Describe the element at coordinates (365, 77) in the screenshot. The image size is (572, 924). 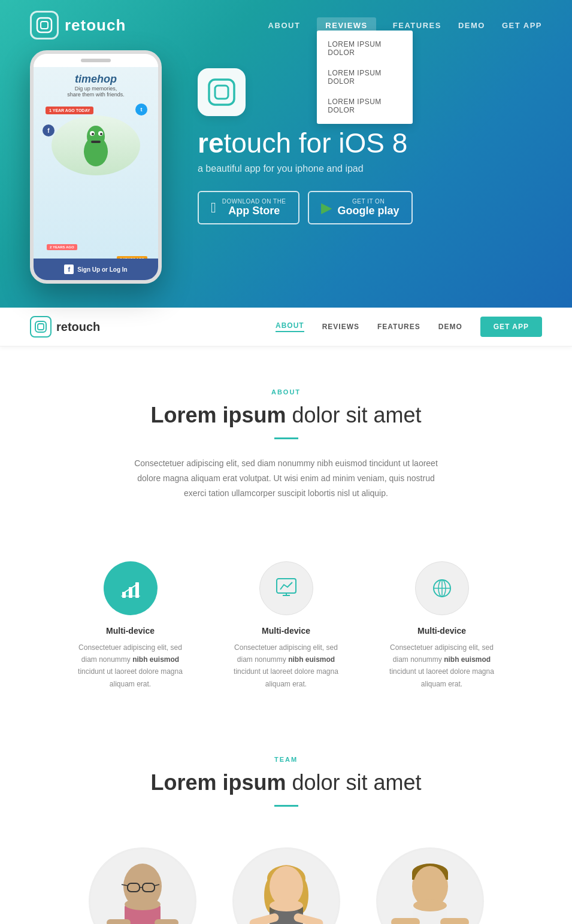
I see `reviews-dropdown: LOREM IPSUM DOLOR LOREM IPSUM DOLOR LORE…` at that location.